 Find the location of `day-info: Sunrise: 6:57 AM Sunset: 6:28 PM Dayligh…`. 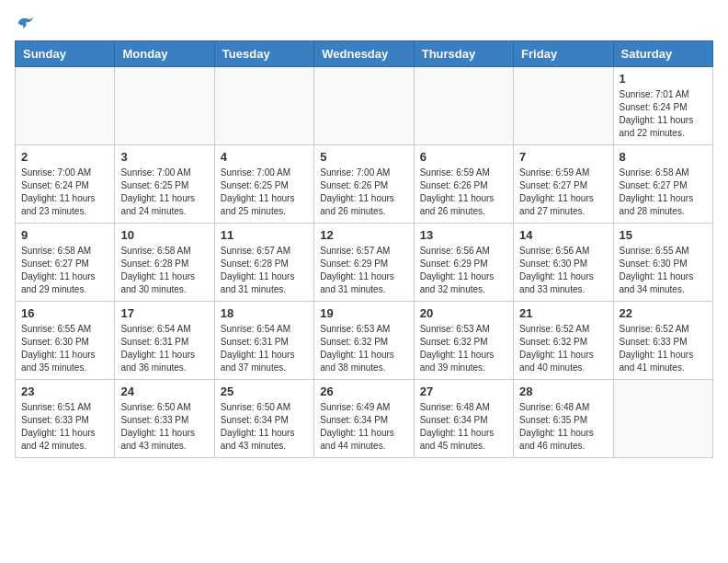

day-info: Sunrise: 6:57 AM Sunset: 6:28 PM Dayligh… is located at coordinates (265, 270).